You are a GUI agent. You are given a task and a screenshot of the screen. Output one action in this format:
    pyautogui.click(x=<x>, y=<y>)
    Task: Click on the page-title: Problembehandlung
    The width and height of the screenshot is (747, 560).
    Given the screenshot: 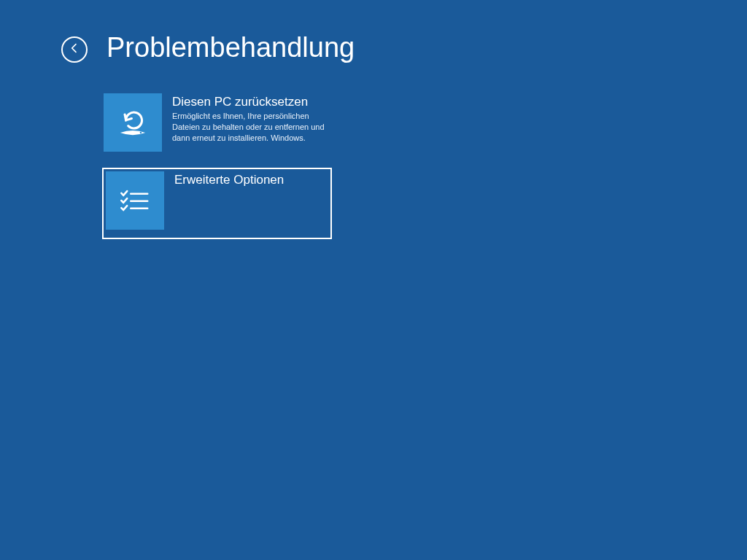 What is the action you would take?
    pyautogui.click(x=231, y=47)
    